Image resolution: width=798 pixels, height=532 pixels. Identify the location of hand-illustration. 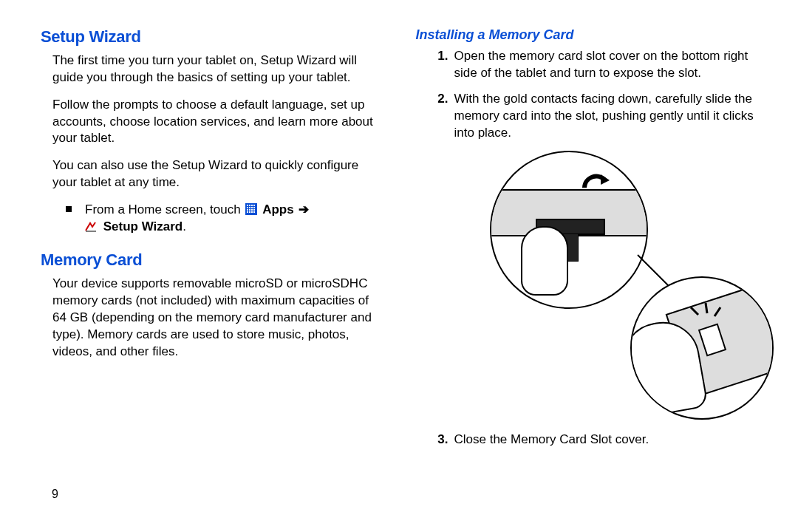
(545, 261).